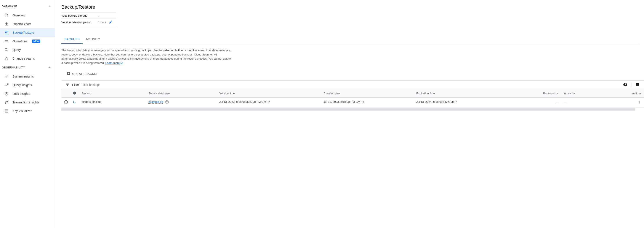  What do you see at coordinates (86, 74) in the screenshot?
I see `create-backup-label: CREATE BACKUP` at bounding box center [86, 74].